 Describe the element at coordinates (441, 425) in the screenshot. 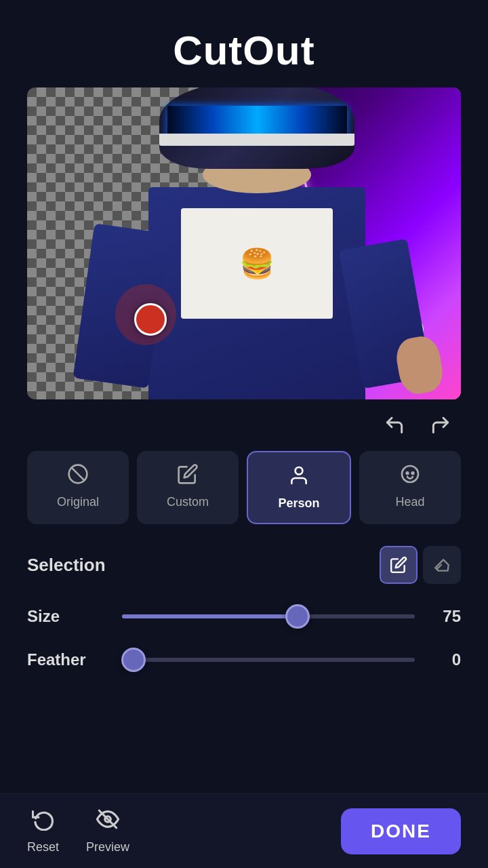

I see `redo-button` at that location.